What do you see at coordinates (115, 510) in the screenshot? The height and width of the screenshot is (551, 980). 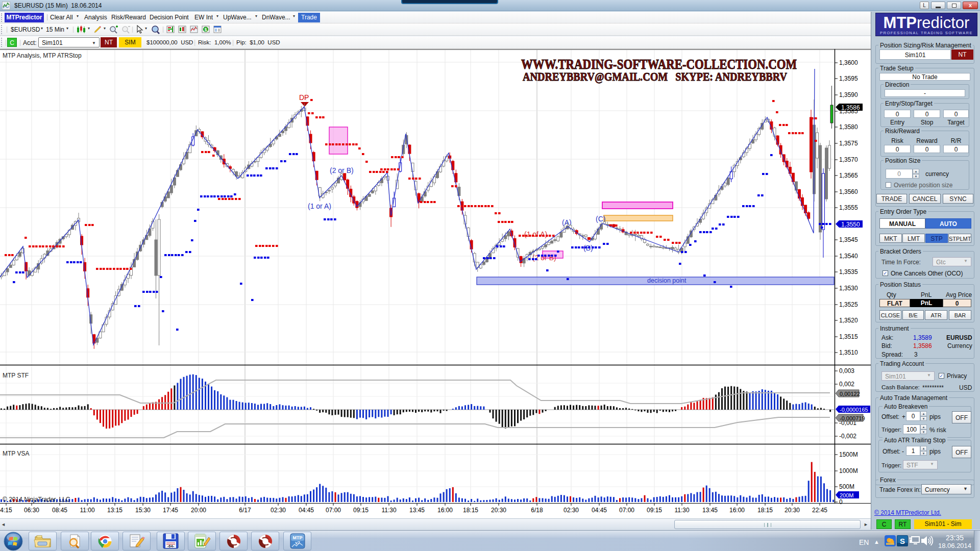 I see `svg-text: 13:15` at bounding box center [115, 510].